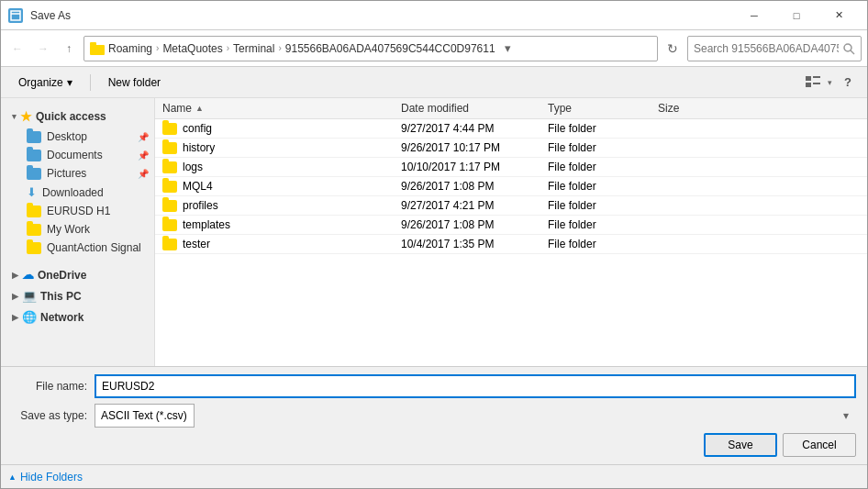  What do you see at coordinates (130, 49) in the screenshot?
I see `breadcrumb: Roaming` at bounding box center [130, 49].